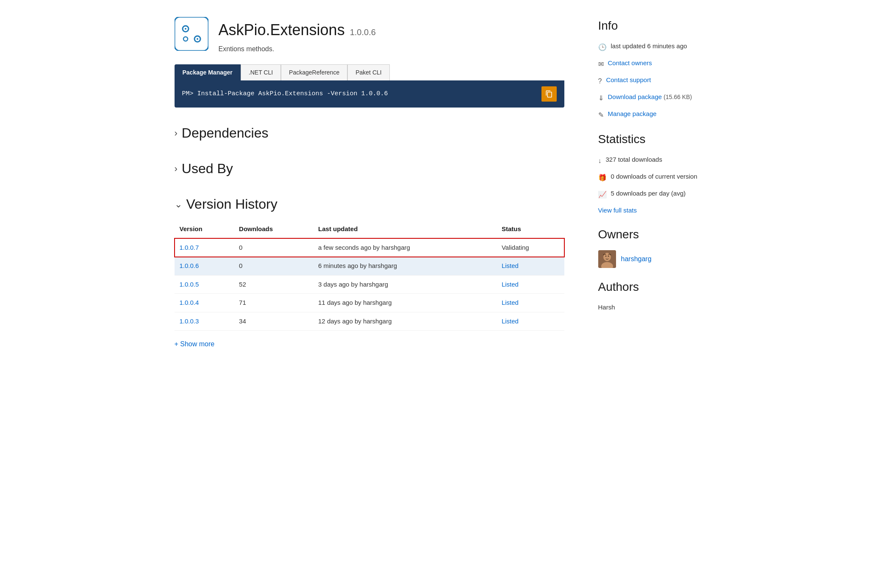 This screenshot has height=588, width=891. I want to click on view-full-stats-link: View full stats, so click(618, 211).